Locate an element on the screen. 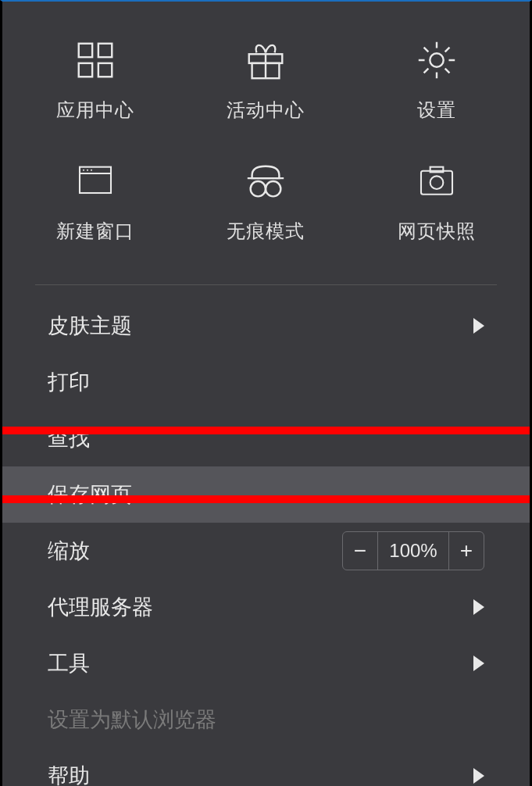 This screenshot has height=786, width=532. menu-item-proxy: 代理服务器 is located at coordinates (266, 607).